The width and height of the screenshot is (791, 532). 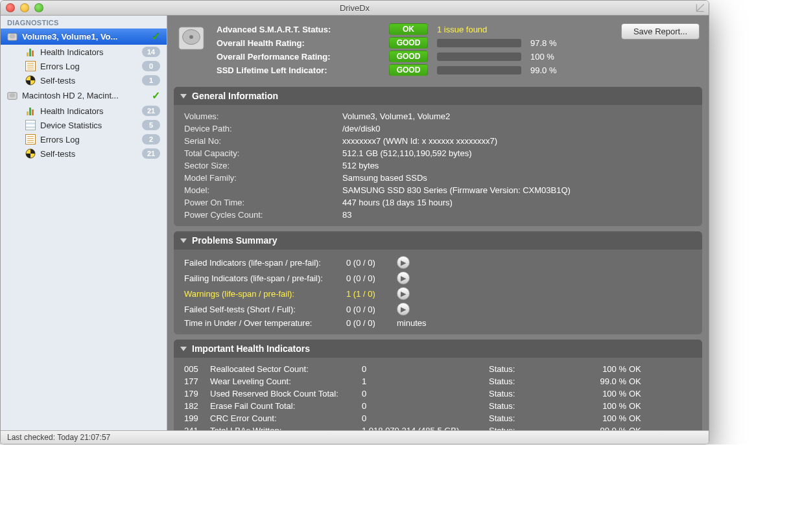 What do you see at coordinates (84, 36) in the screenshot?
I see `sidebar-drive-item: Volume3, Volume1, Vo...✓` at bounding box center [84, 36].